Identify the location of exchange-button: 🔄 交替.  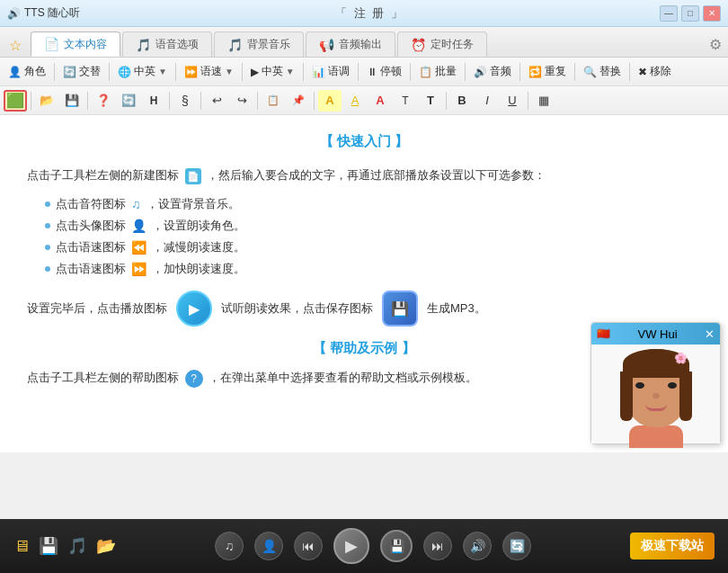
(82, 72).